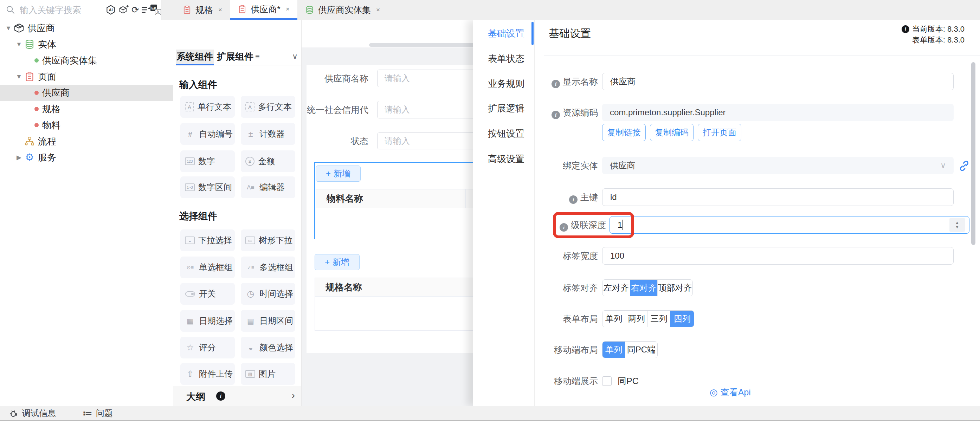  Describe the element at coordinates (778, 256) in the screenshot. I see `label-width-input` at that location.